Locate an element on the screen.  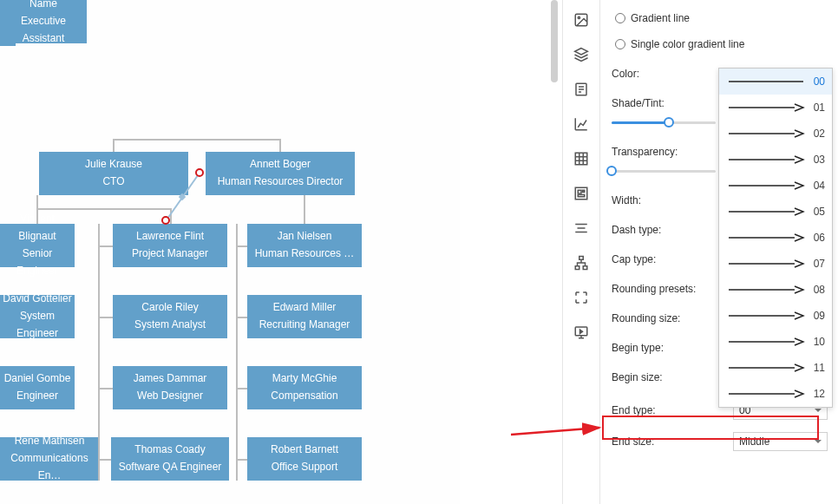
line-style-option: 09 is located at coordinates (776, 316).